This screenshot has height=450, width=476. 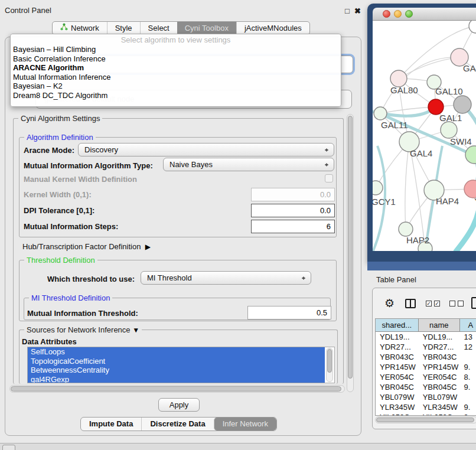 What do you see at coordinates (347, 11) in the screenshot?
I see `float-window-icon: □` at bounding box center [347, 11].